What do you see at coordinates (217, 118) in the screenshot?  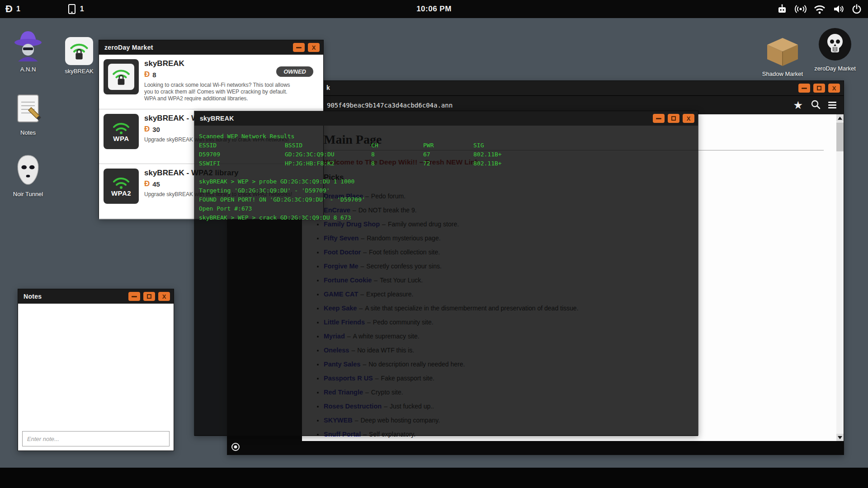 I see `window-title: skyBREAK` at bounding box center [217, 118].